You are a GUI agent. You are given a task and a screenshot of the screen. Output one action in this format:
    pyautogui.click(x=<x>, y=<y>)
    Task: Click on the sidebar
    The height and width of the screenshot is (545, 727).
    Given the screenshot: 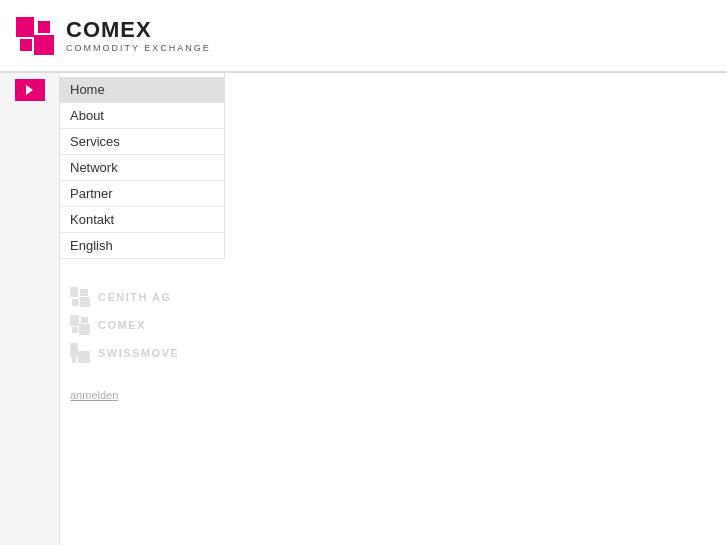 What is the action you would take?
    pyautogui.click(x=30, y=309)
    